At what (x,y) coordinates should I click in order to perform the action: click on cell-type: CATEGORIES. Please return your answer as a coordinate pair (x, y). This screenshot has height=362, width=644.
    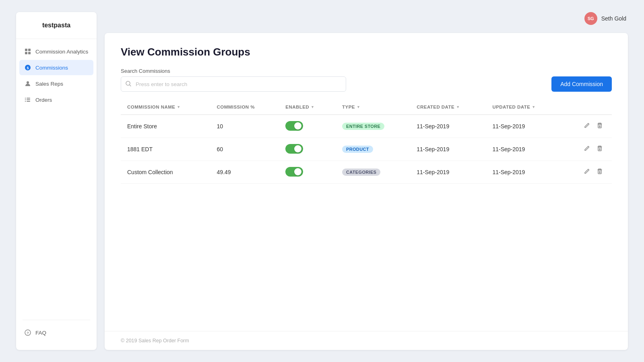
    Looking at the image, I should click on (373, 172).